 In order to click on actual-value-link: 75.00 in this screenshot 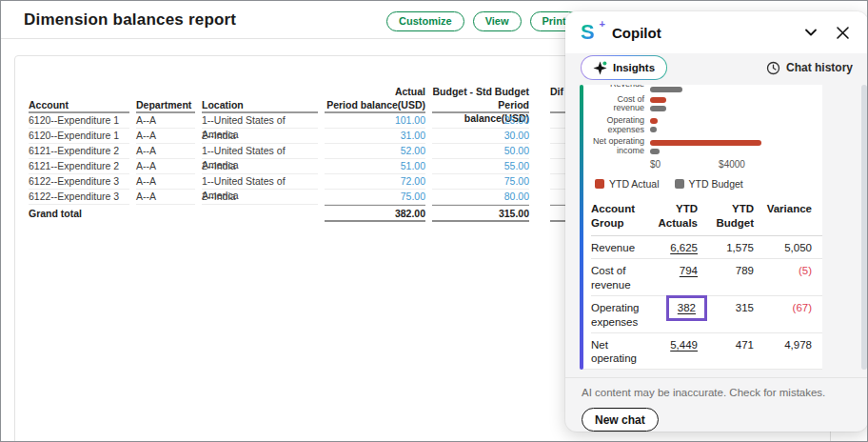, I will do `click(413, 196)`.